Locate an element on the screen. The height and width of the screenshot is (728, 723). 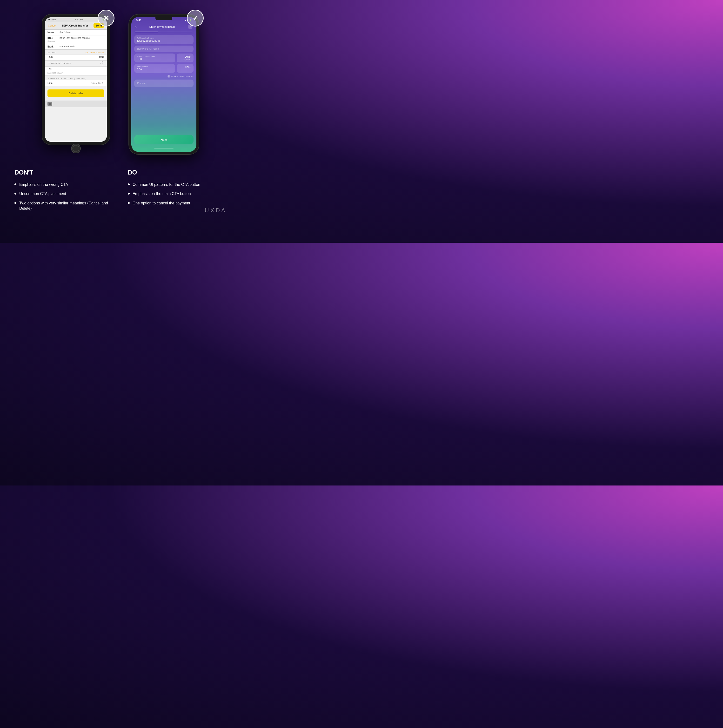
x-icon: ✕ is located at coordinates (106, 18).